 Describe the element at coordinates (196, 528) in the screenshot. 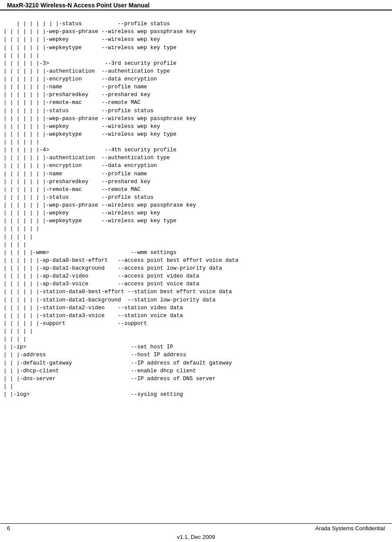

I see `footer-row: 6 Arada Systems Confidential` at that location.